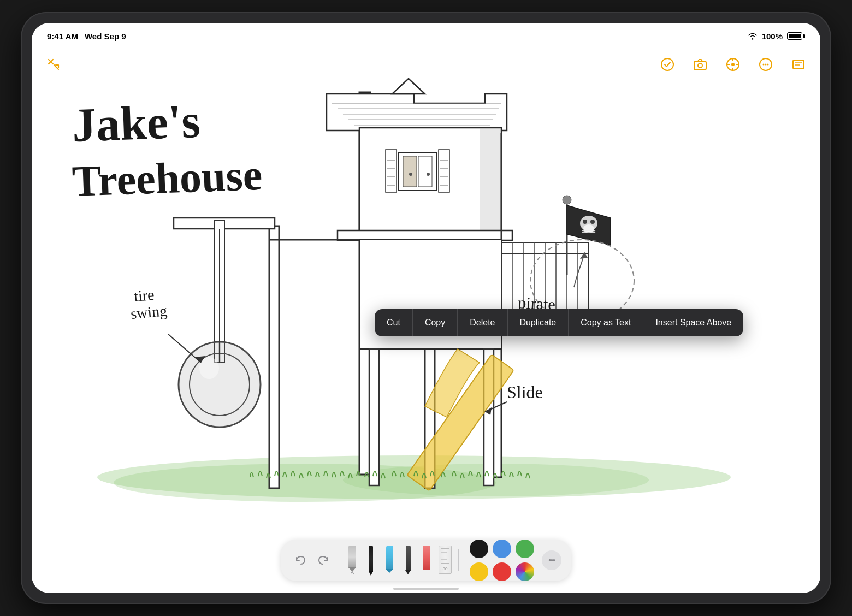 This screenshot has height=616, width=852. Describe the element at coordinates (426, 589) in the screenshot. I see `home-indicator` at that location.